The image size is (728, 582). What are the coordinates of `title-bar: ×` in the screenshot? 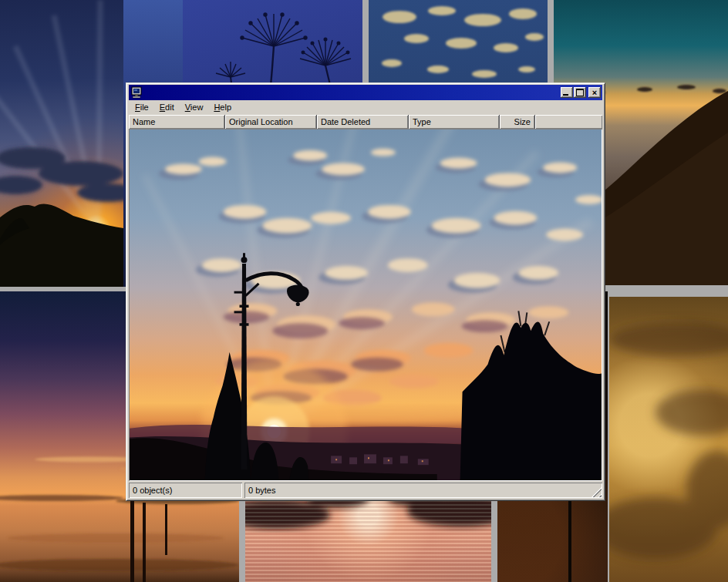 It's located at (366, 93).